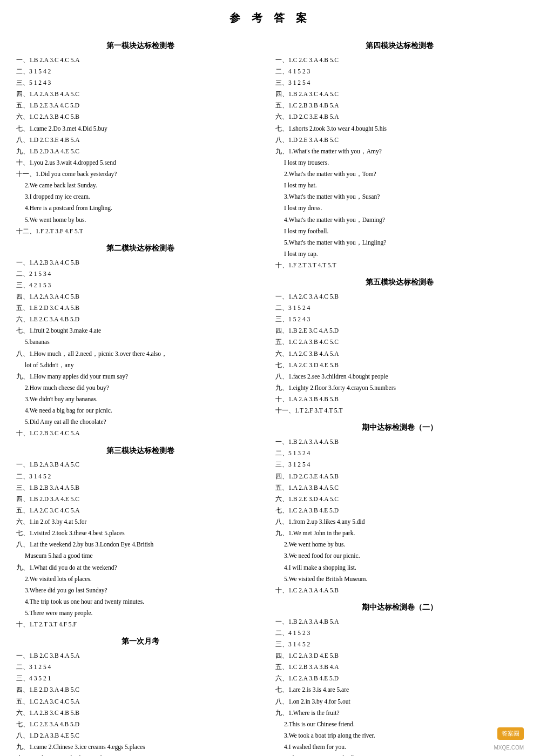 Image resolution: width=540 pixels, height=756 pixels. Describe the element at coordinates (140, 544) in the screenshot. I see `answer-line: 八、1.at the weekend 2.by bus 3.London Eye…` at that location.